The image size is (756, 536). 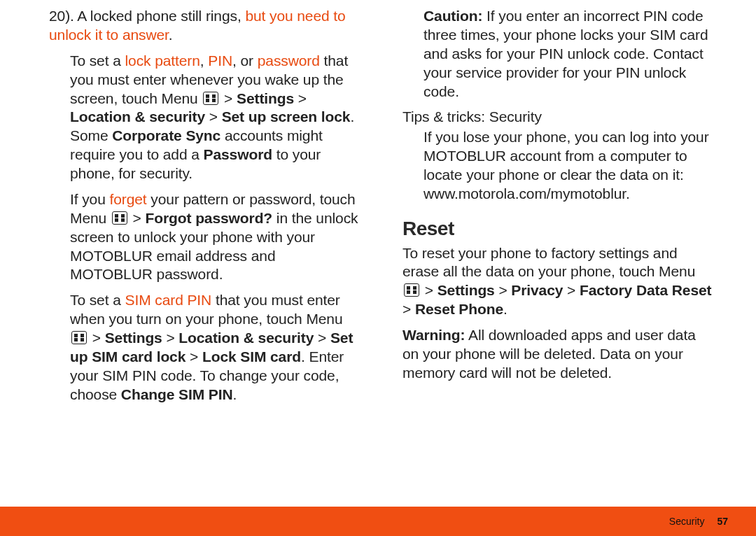 I want to click on left-p4: To set a SIM card PIN that you must ente…, so click(x=204, y=347).